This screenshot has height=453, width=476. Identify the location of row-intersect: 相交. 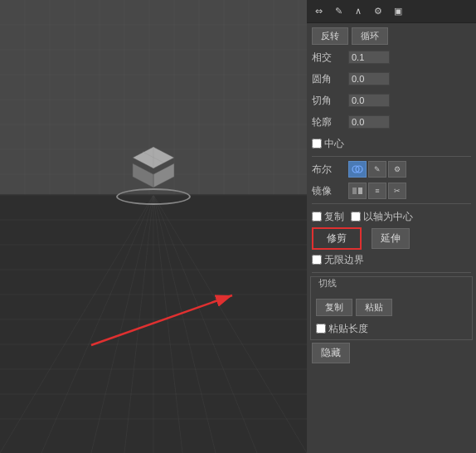
(391, 57).